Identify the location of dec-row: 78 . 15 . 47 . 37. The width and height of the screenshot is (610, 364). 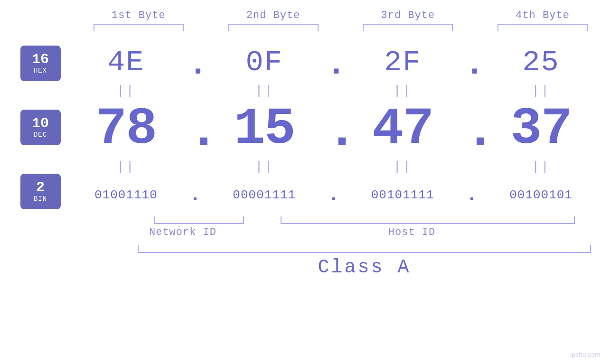
(333, 129).